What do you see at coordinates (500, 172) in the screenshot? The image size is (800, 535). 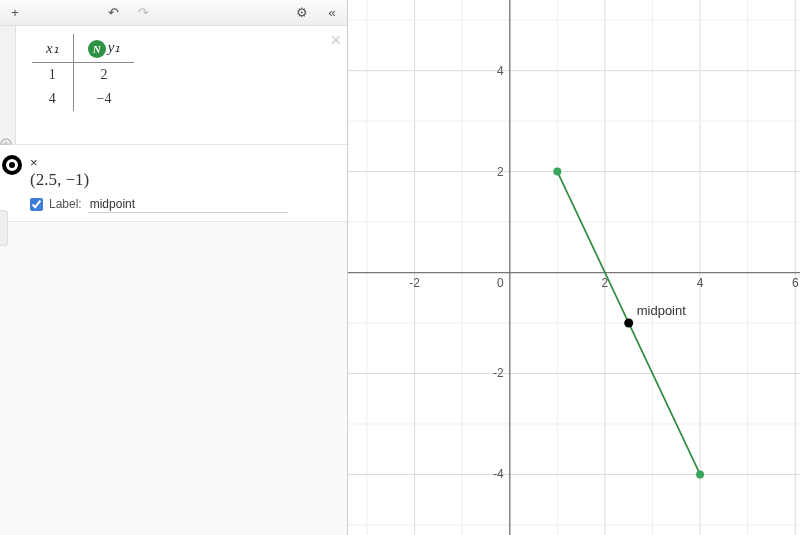 I see `svg-text: 2` at bounding box center [500, 172].